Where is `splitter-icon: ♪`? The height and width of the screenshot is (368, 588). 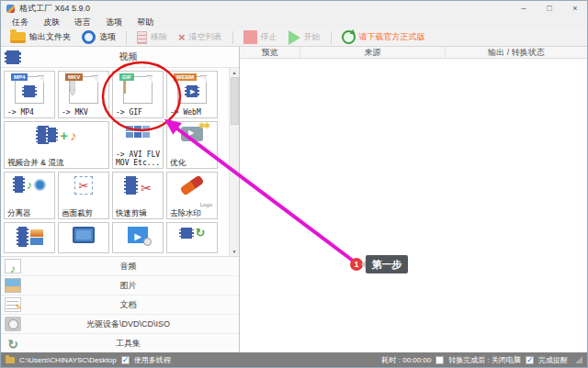
splitter-icon: ♪ is located at coordinates (29, 183).